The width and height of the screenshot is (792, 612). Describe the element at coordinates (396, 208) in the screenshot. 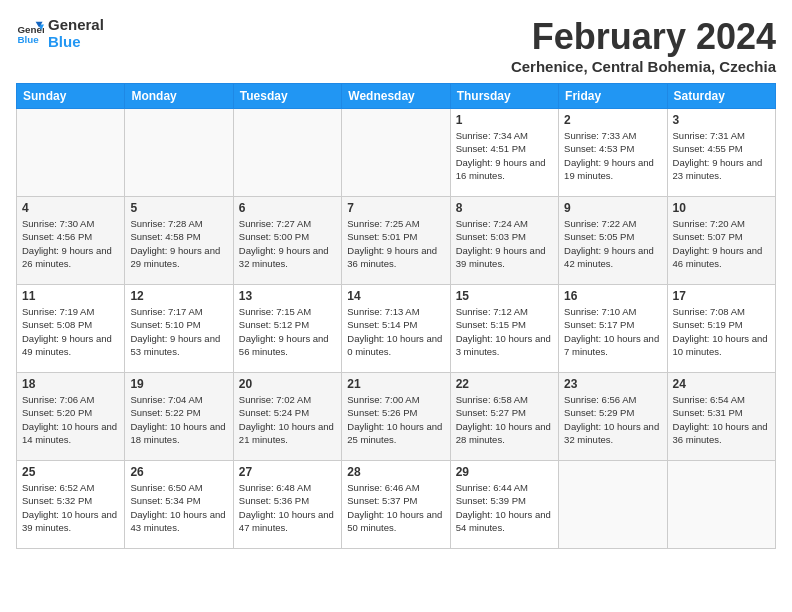

I see `day-number: 7` at that location.